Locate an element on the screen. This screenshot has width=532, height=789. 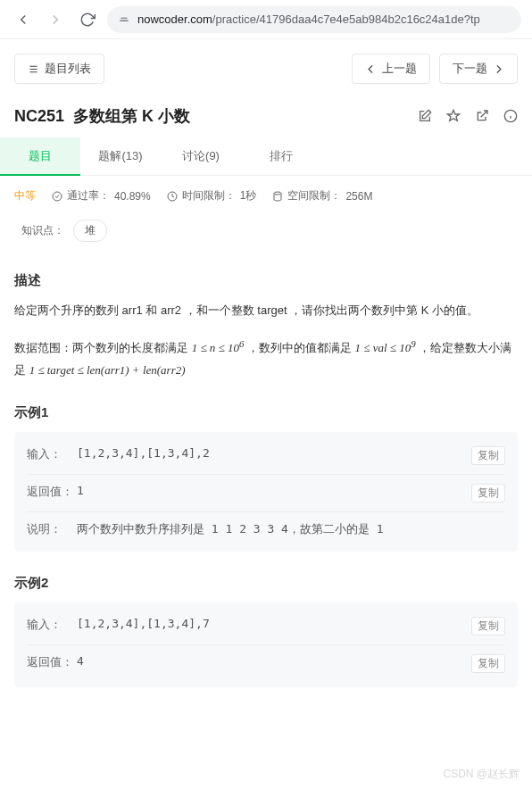
knowledge-row: 知识点： 堆 is located at coordinates (266, 236).